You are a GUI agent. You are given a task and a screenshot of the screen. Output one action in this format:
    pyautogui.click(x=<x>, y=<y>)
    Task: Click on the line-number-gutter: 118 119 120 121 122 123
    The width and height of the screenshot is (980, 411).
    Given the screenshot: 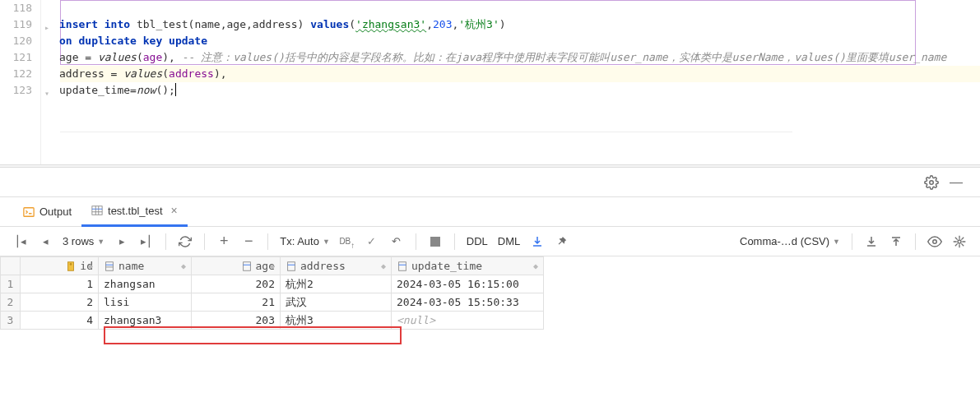 What is the action you would take?
    pyautogui.click(x=21, y=82)
    